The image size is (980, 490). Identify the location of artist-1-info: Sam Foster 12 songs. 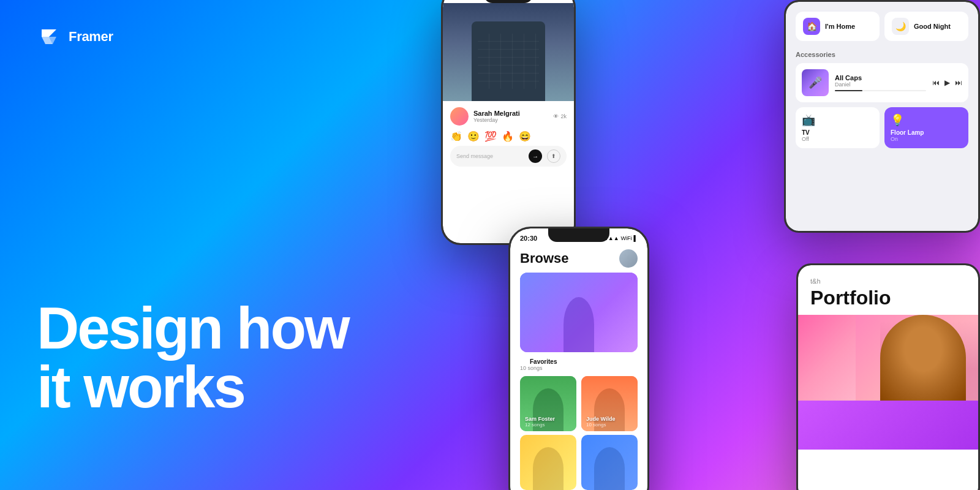
(540, 421).